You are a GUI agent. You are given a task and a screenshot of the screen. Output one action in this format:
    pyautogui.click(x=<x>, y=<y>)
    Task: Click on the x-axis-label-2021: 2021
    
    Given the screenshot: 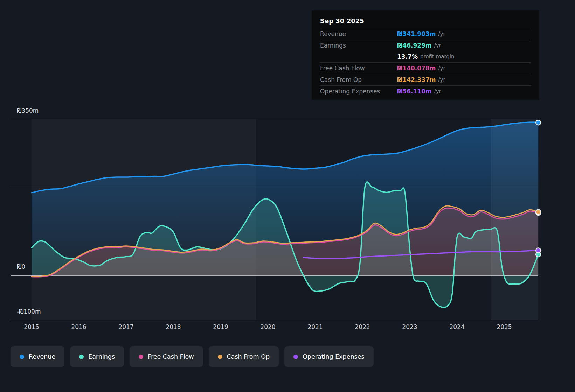 What is the action you would take?
    pyautogui.click(x=315, y=327)
    